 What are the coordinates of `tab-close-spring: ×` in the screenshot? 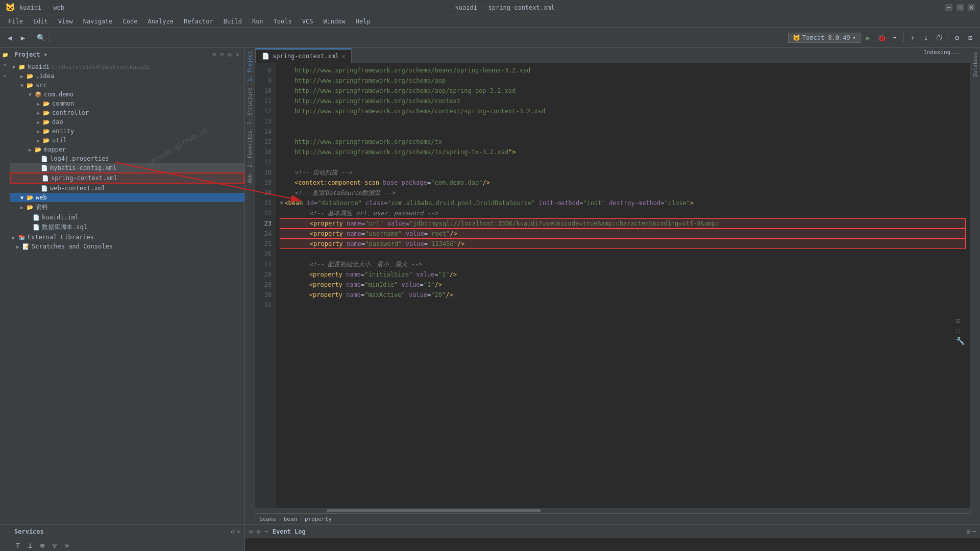 It's located at (344, 56).